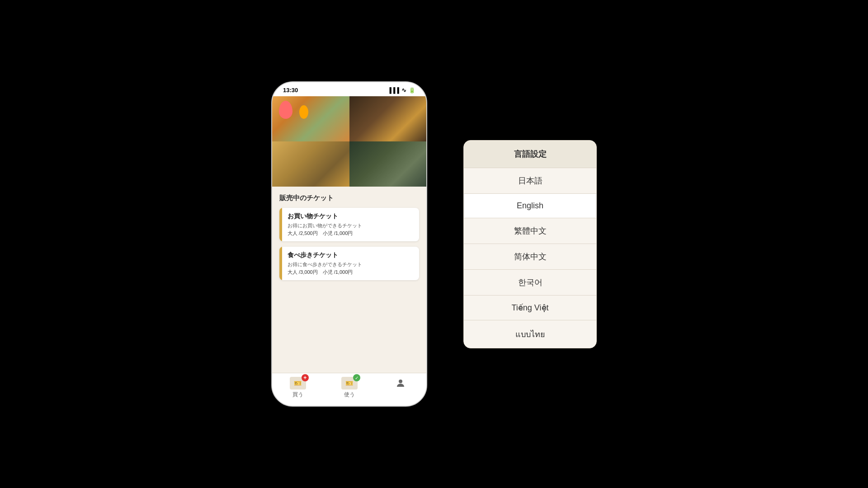  I want to click on signal-icon: ▐▐▐, so click(393, 90).